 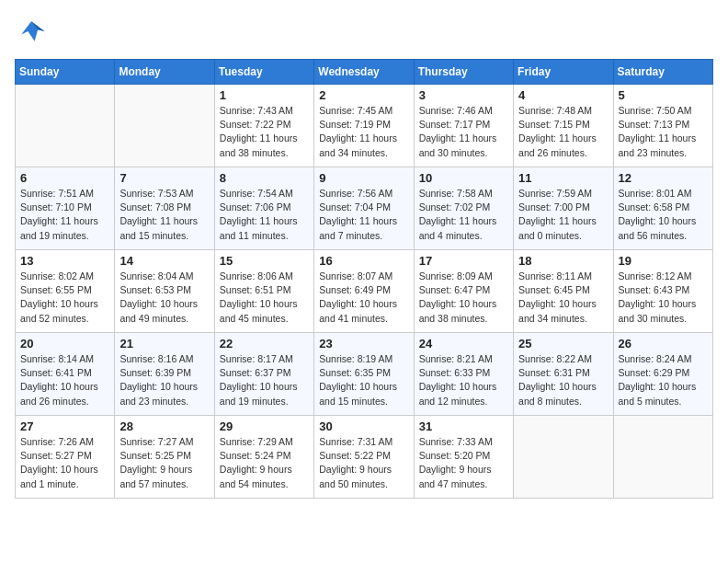 I want to click on weekday-header-saturday: Saturday, so click(x=663, y=72).